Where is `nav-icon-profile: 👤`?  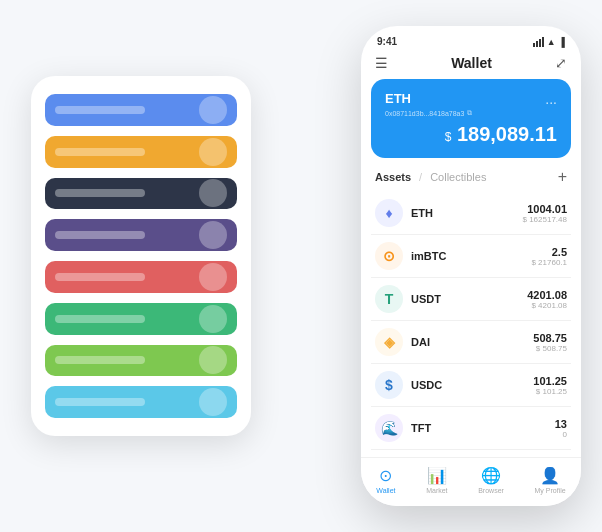
nav-icon-profile: 👤 is located at coordinates (550, 476).